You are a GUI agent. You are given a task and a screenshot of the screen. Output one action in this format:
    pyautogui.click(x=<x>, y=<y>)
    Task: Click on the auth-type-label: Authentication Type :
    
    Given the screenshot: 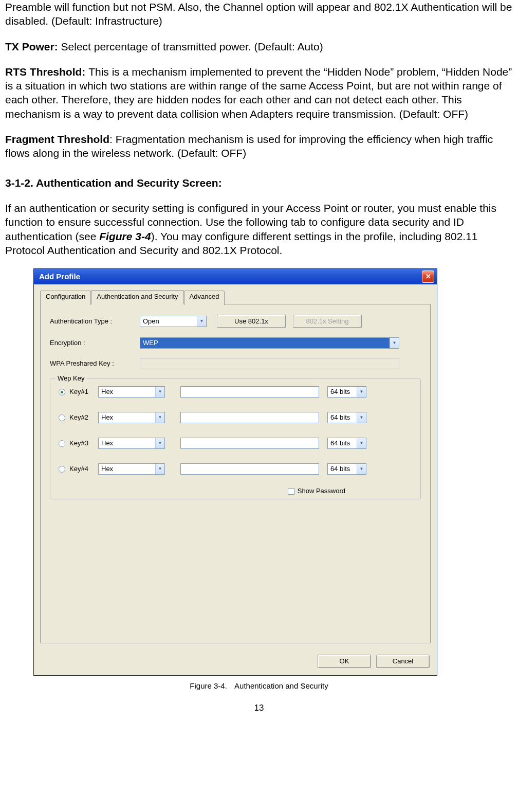 What is the action you would take?
    pyautogui.click(x=95, y=322)
    